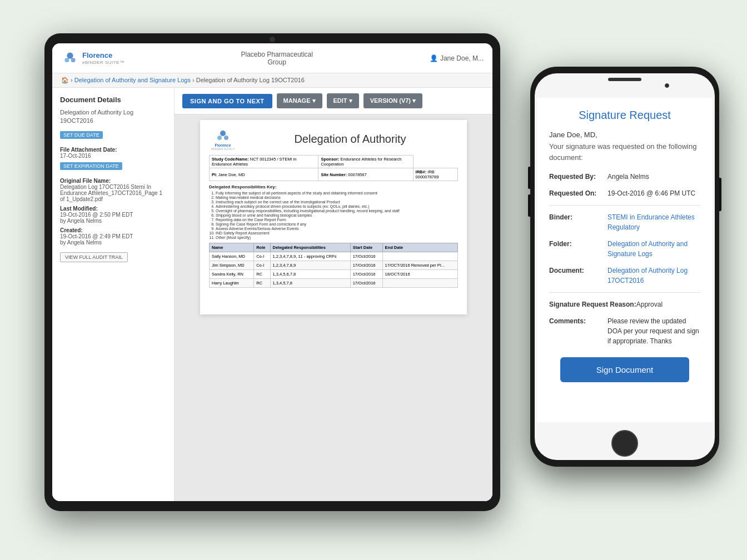 The image size is (747, 560). I want to click on manage-button: MANAGE ▾, so click(300, 101).